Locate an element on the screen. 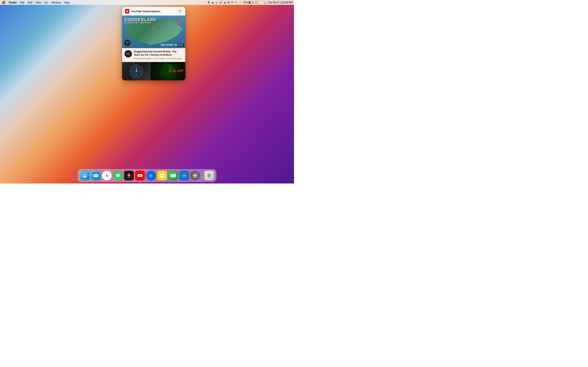  menubar-go: Go is located at coordinates (46, 2).